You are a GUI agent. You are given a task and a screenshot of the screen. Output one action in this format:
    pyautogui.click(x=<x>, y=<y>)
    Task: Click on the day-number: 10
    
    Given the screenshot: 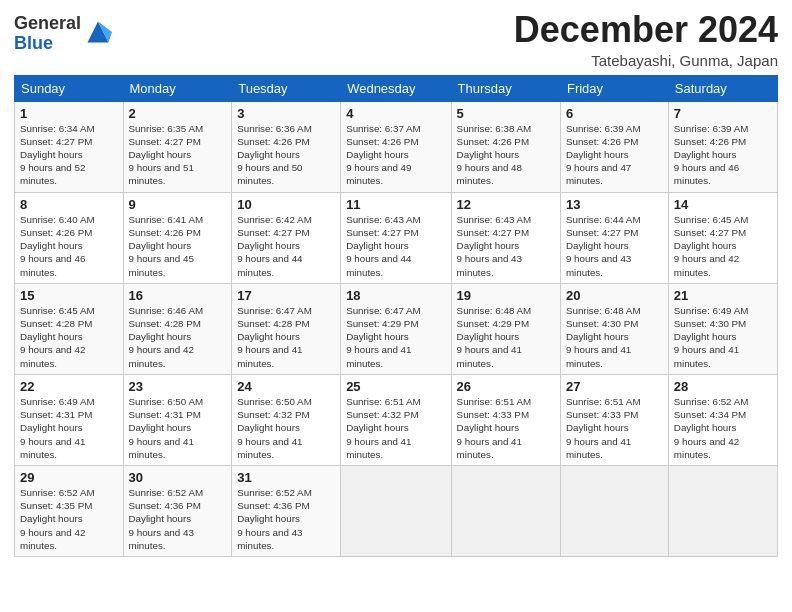 What is the action you would take?
    pyautogui.click(x=286, y=204)
    